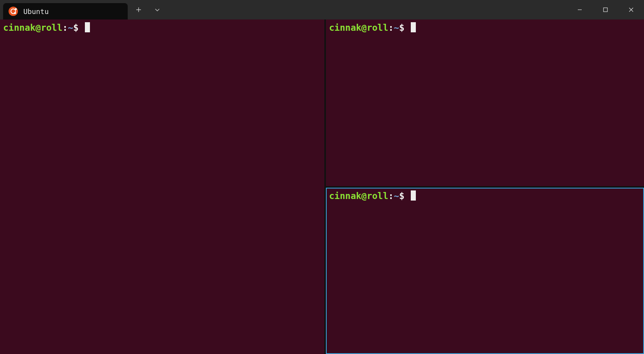  What do you see at coordinates (322, 10) in the screenshot?
I see `titlebar: Ubuntu` at bounding box center [322, 10].